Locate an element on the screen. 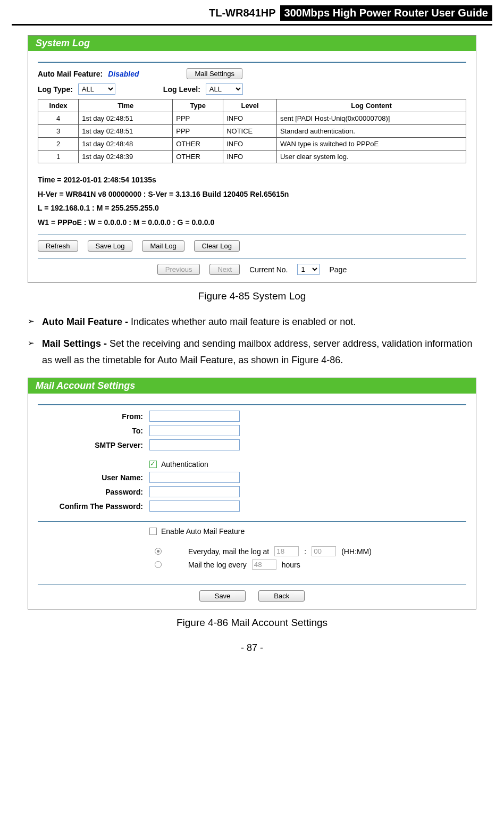  col-type: Type is located at coordinates (198, 106).